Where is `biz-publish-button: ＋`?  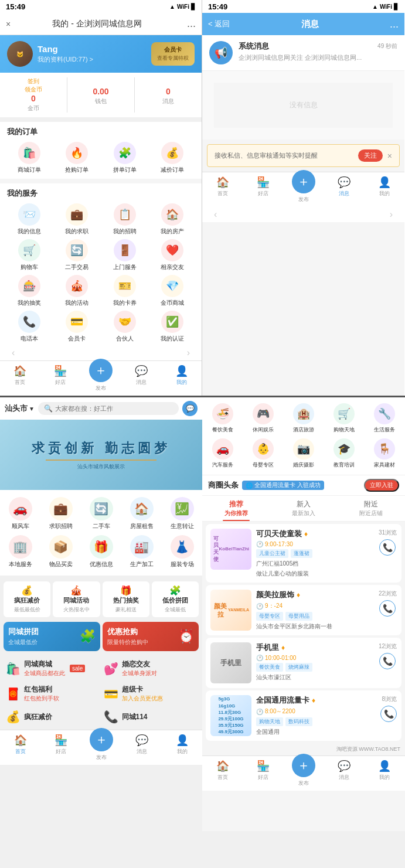 biz-publish-button: ＋ is located at coordinates (304, 765).